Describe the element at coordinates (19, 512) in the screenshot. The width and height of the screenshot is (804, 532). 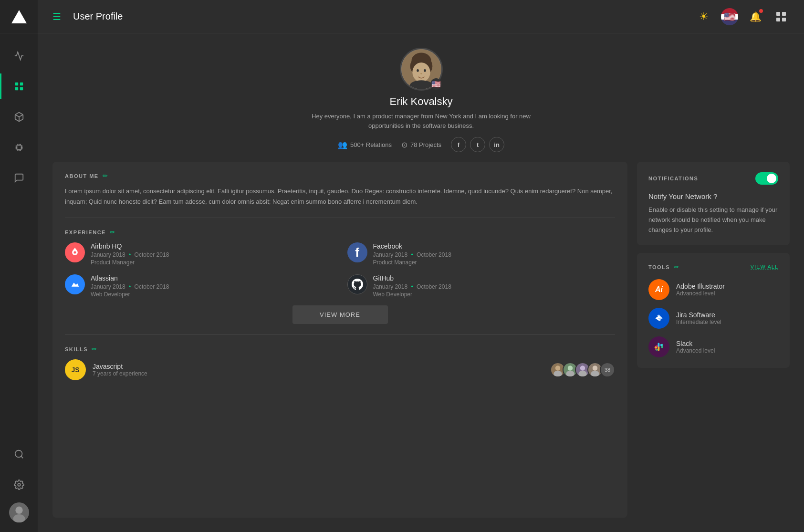
I see `sidebar-user-avatar` at that location.